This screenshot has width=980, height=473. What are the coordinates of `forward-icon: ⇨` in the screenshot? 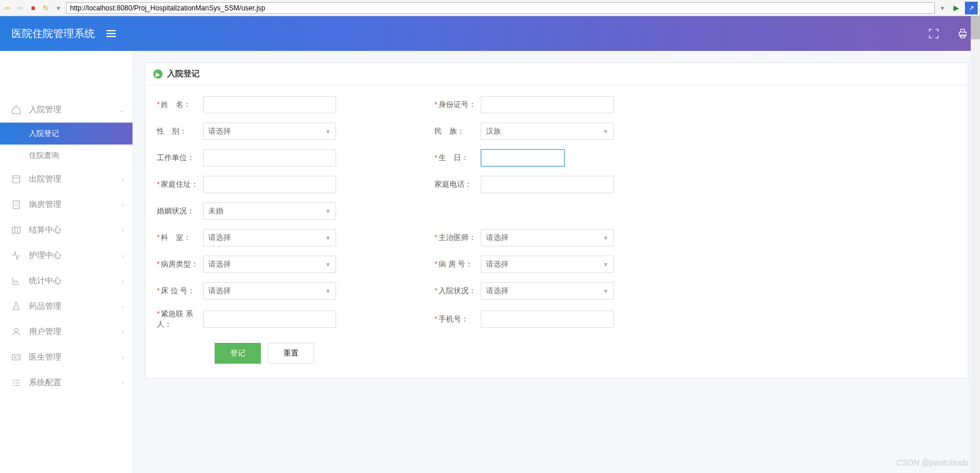 It's located at (20, 8).